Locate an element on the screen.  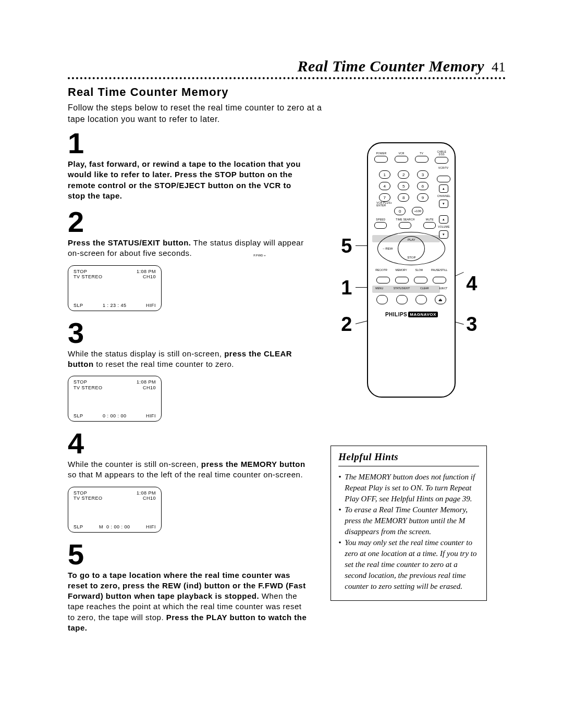
btn-power is located at coordinates (381, 159).